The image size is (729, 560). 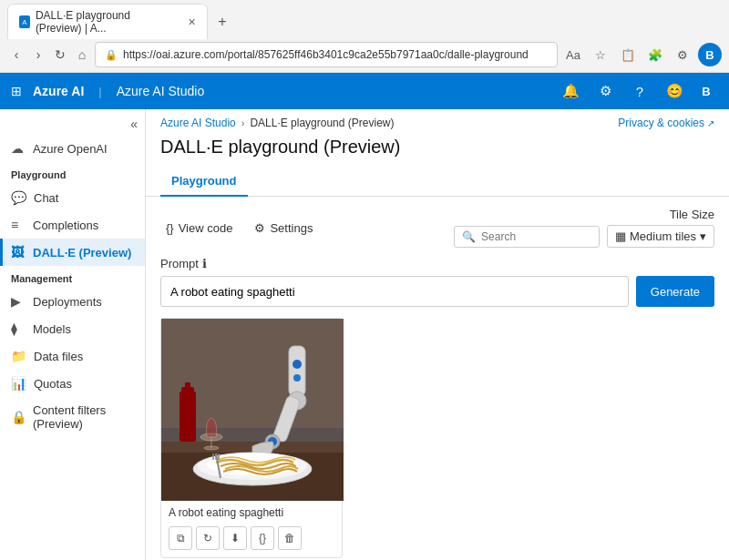 What do you see at coordinates (262, 538) in the screenshot?
I see `view-code-image-button: {}` at bounding box center [262, 538].